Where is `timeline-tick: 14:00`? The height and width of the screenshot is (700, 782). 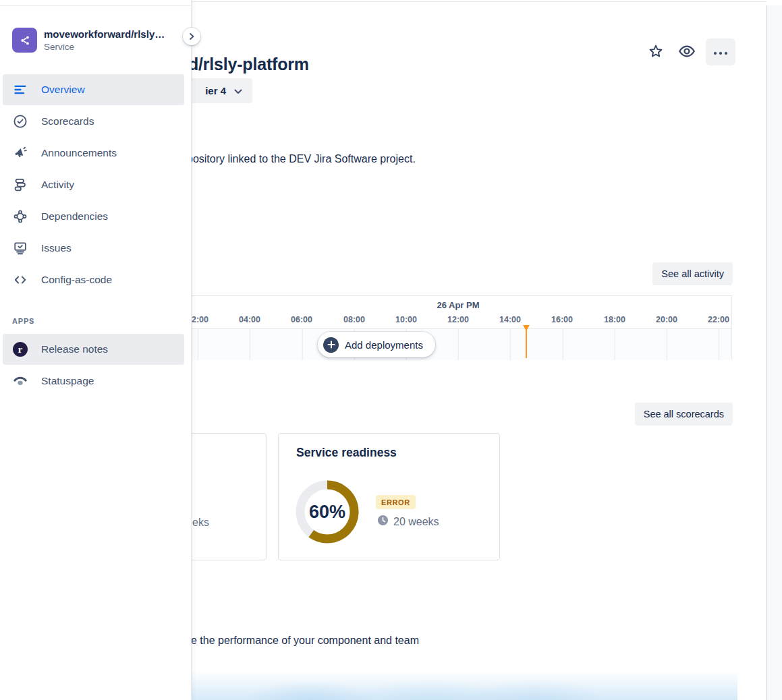 timeline-tick: 14:00 is located at coordinates (510, 320).